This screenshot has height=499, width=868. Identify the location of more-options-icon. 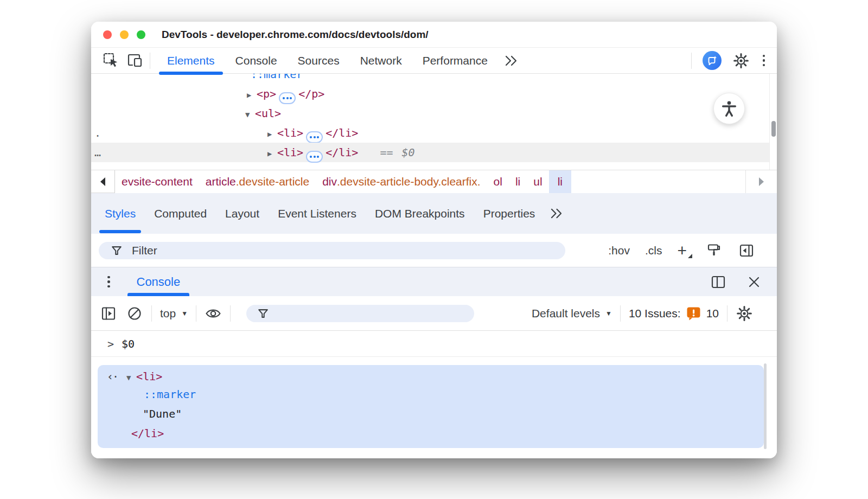
(764, 61).